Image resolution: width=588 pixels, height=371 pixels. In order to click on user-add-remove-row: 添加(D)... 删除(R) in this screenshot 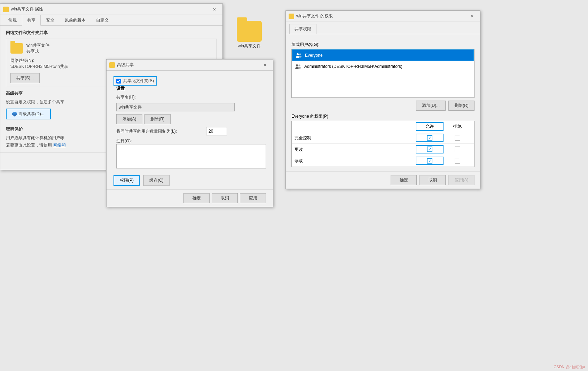, I will do `click(383, 106)`.